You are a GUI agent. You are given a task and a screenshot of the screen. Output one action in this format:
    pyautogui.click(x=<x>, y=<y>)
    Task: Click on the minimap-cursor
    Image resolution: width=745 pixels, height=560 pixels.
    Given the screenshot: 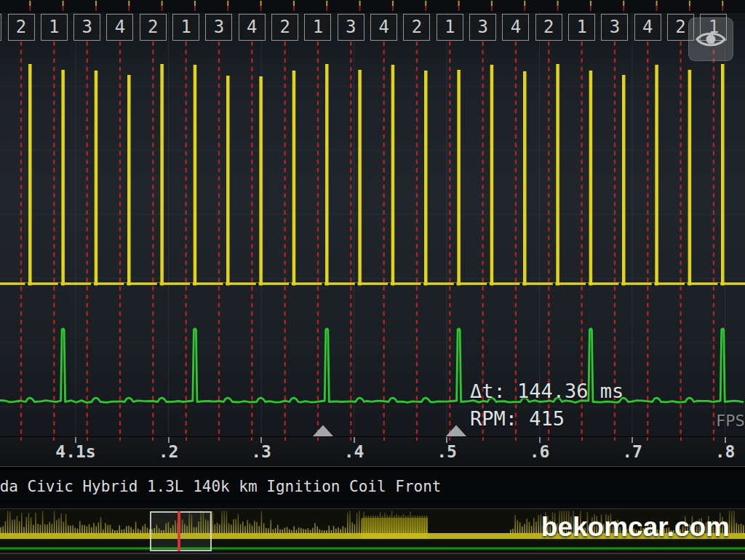 What is the action you would take?
    pyautogui.click(x=179, y=531)
    